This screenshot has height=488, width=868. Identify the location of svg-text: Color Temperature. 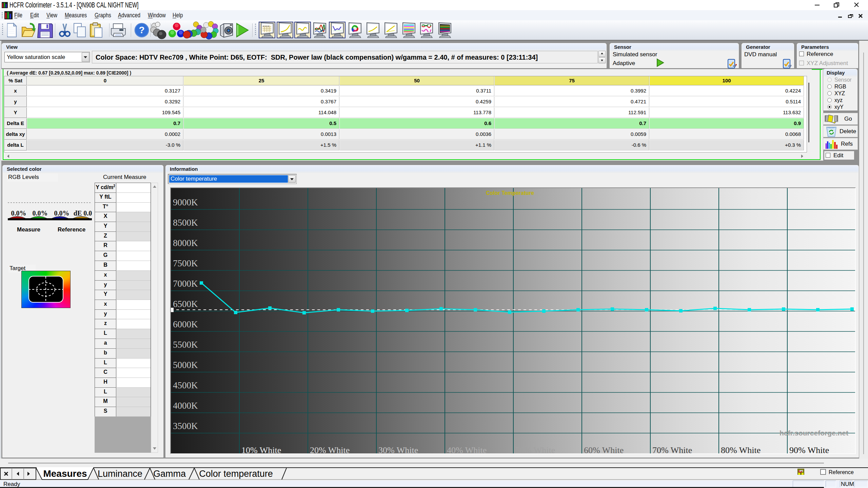
(510, 193).